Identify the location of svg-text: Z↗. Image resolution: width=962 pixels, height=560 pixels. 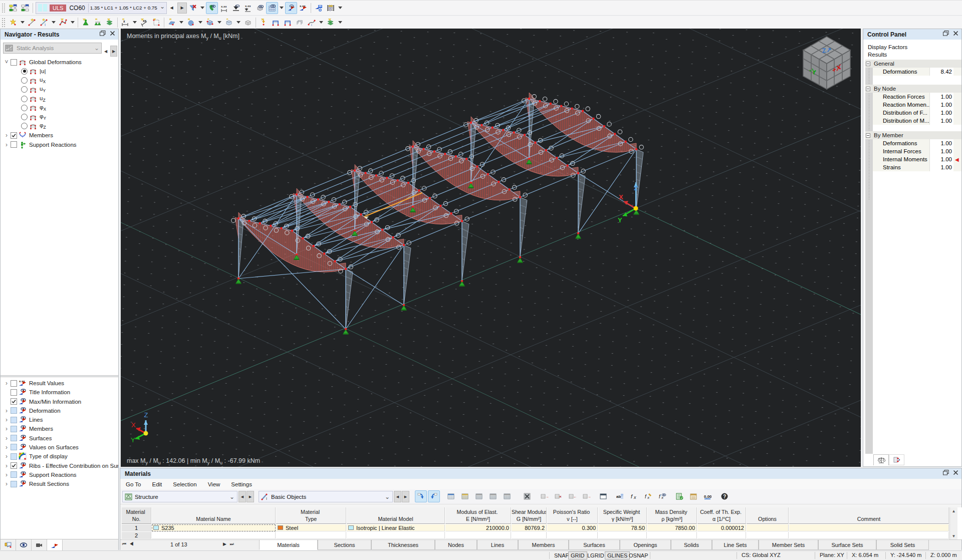
(827, 50).